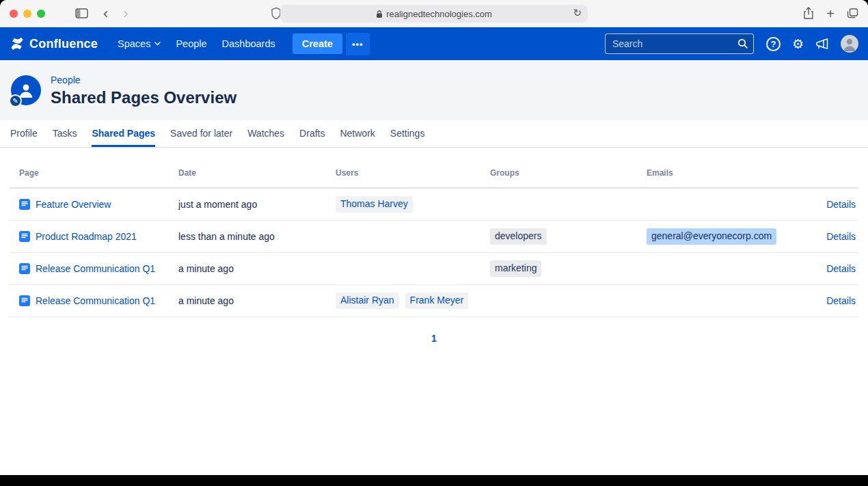 This screenshot has width=868, height=486. I want to click on breadcrumb: People, so click(66, 80).